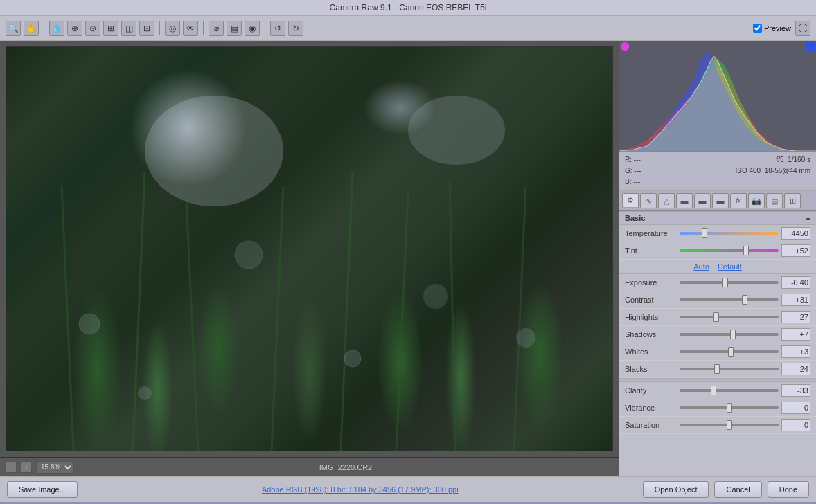 Image resolution: width=816 pixels, height=504 pixels. I want to click on exposure-slider, so click(729, 282).